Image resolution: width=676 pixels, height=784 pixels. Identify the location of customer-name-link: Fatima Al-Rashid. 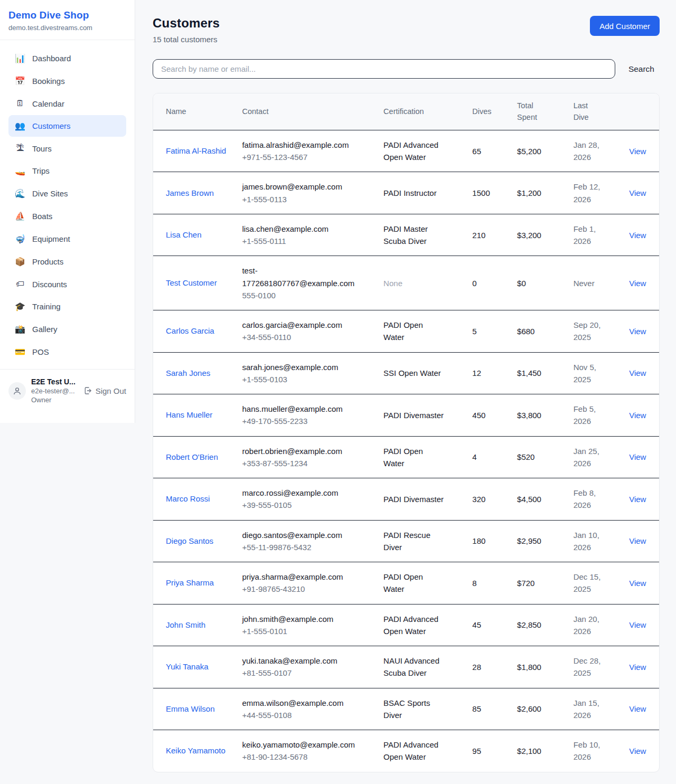
(196, 151).